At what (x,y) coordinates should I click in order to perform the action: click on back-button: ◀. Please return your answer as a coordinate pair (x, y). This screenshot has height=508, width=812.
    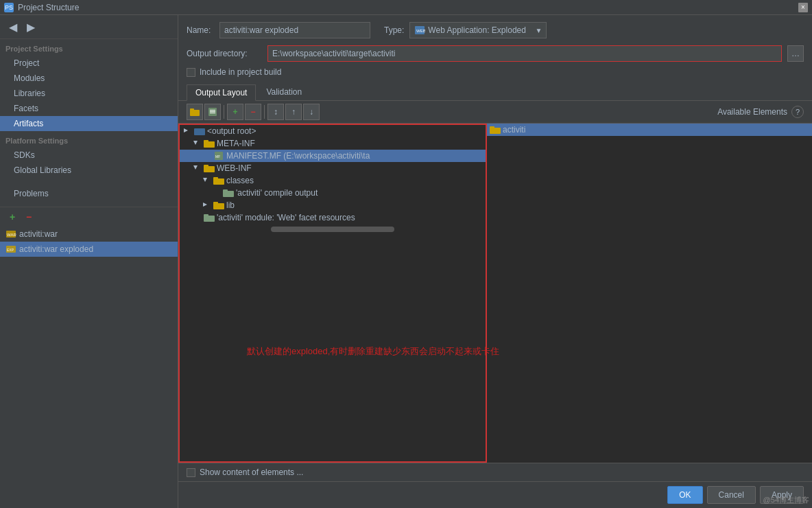
    Looking at the image, I should click on (13, 27).